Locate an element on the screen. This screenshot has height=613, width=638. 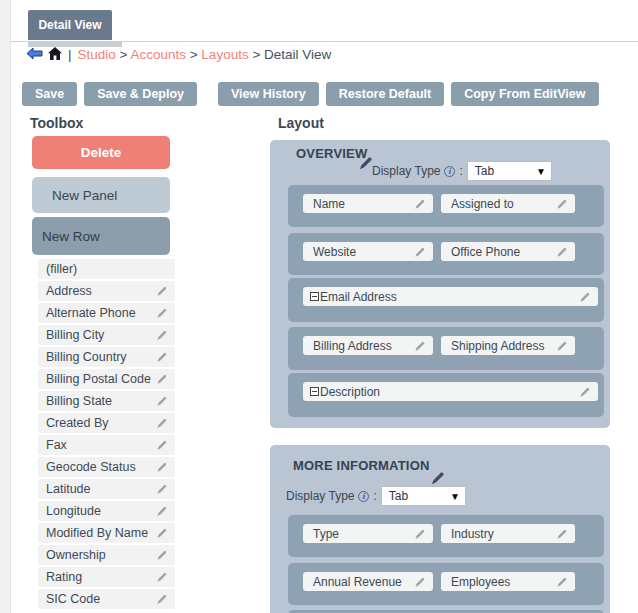
new-row-button: New Row is located at coordinates (101, 236).